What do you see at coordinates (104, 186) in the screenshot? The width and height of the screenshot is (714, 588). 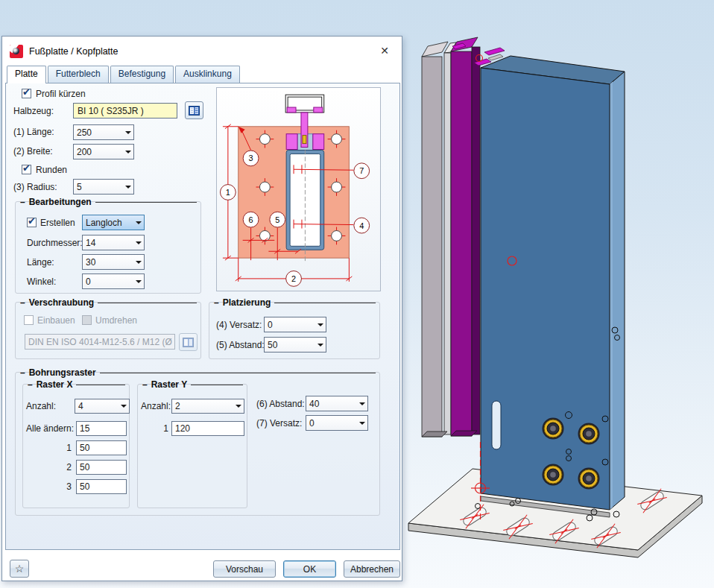 I see `radius-combo: 5` at bounding box center [104, 186].